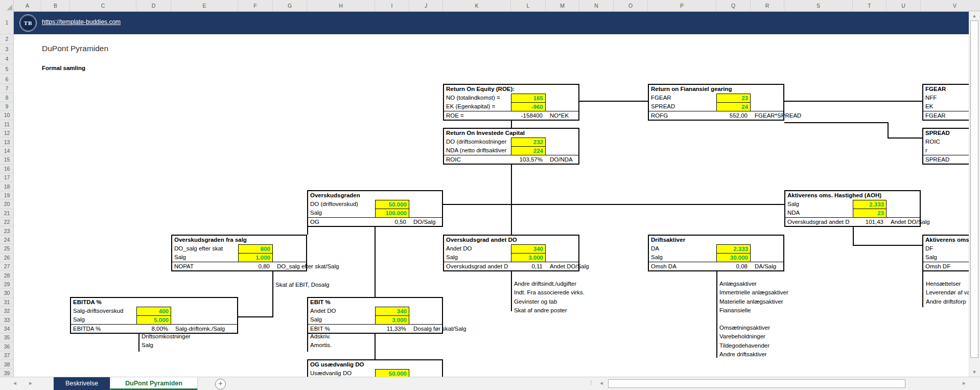 The width and height of the screenshot is (980, 390). I want to click on row-header-17: 17, so click(7, 178).